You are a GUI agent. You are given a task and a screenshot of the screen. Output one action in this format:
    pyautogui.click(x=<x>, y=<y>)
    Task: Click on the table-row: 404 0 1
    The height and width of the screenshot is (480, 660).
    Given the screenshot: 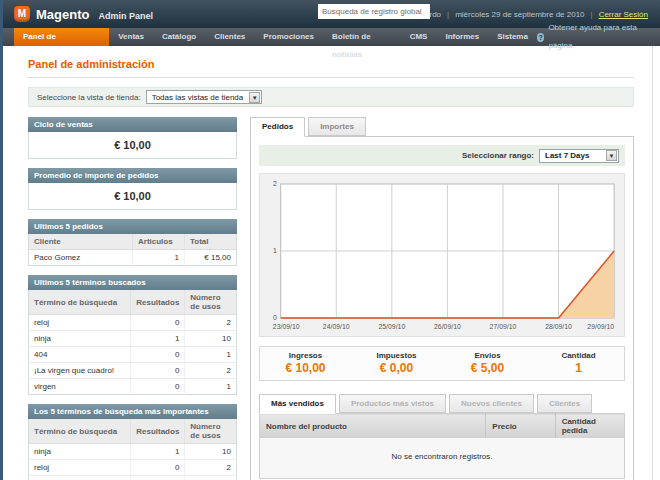 What is the action you would take?
    pyautogui.click(x=133, y=355)
    